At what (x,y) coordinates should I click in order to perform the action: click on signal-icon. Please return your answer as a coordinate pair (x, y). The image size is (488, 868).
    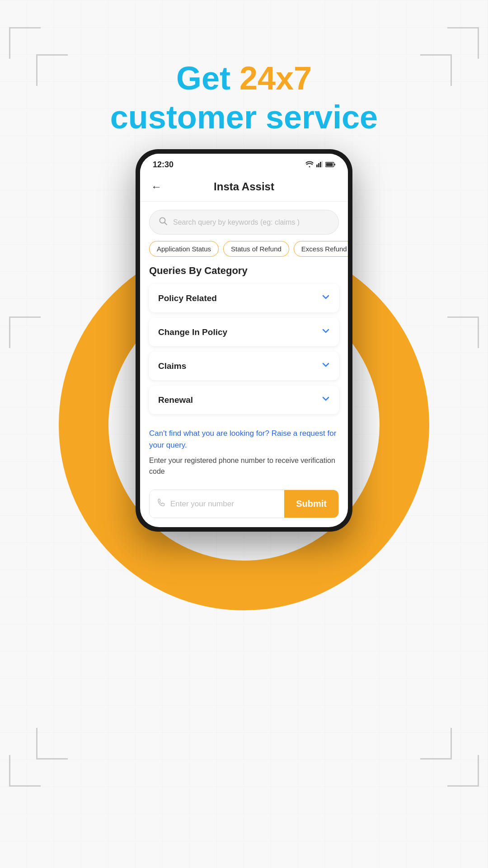
    Looking at the image, I should click on (319, 165).